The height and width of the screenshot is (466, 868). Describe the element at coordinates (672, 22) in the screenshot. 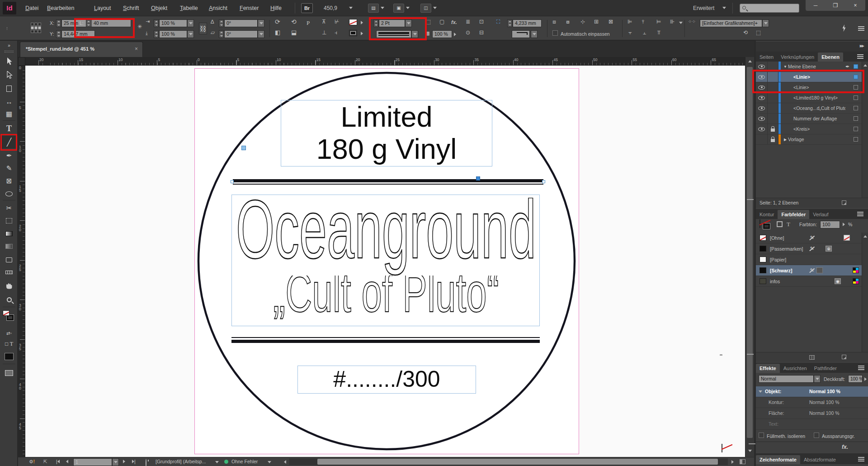

I see `distribute-button: ⊪` at that location.